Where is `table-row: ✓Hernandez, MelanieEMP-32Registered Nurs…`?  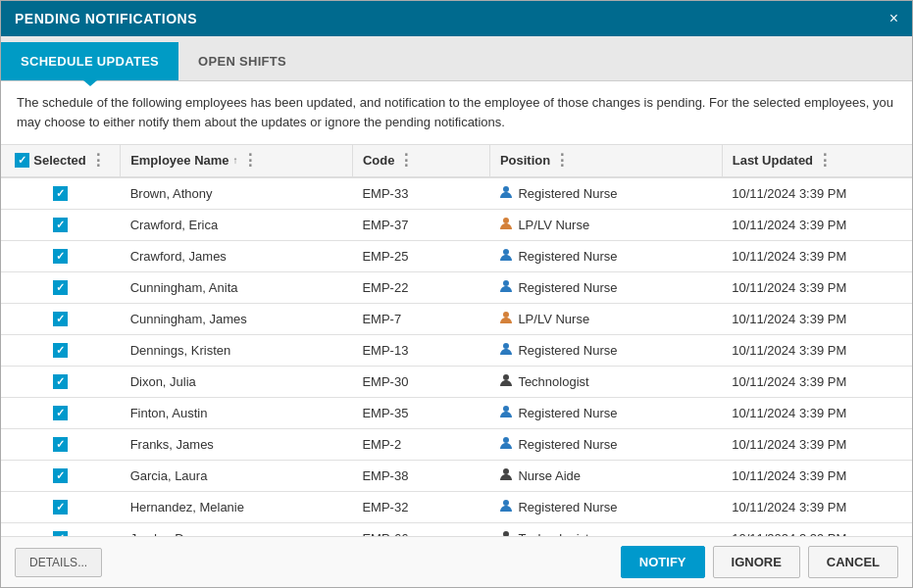
table-row: ✓Hernandez, MelanieEMP-32Registered Nurs… is located at coordinates (457, 507).